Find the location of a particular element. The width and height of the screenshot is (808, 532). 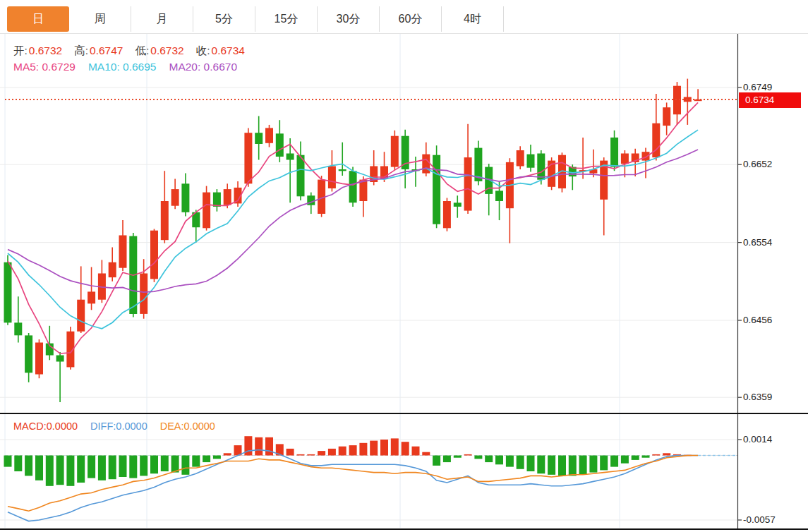

ma10-label: MA10: is located at coordinates (104, 66).